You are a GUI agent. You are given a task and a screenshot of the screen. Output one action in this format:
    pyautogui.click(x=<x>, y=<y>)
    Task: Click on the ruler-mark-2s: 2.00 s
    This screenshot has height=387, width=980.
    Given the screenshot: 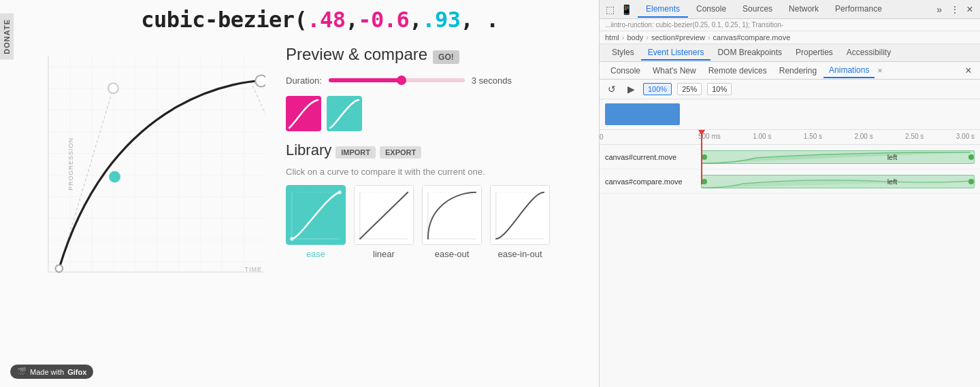 What is the action you would take?
    pyautogui.click(x=863, y=136)
    